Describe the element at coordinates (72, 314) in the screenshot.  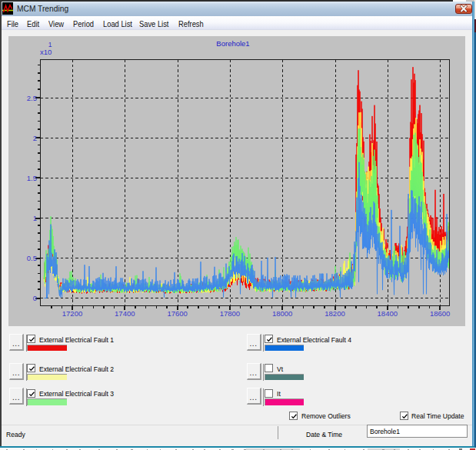
I see `svg-text: 17200` at that location.